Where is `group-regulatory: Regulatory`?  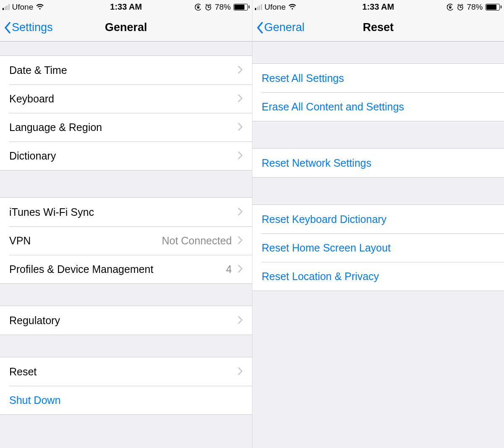 group-regulatory: Regulatory is located at coordinates (126, 320).